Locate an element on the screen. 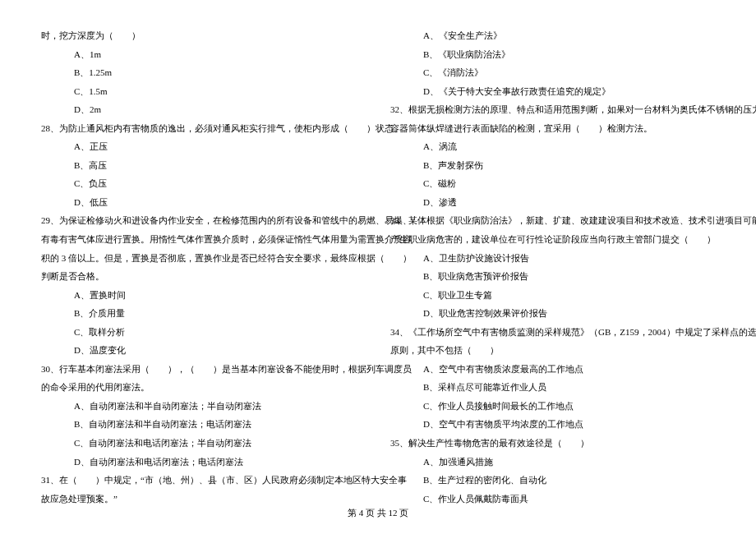 This screenshot has width=756, height=534. option-d: D、空气中有害物质平均浓度的工作地点 is located at coordinates (552, 424).